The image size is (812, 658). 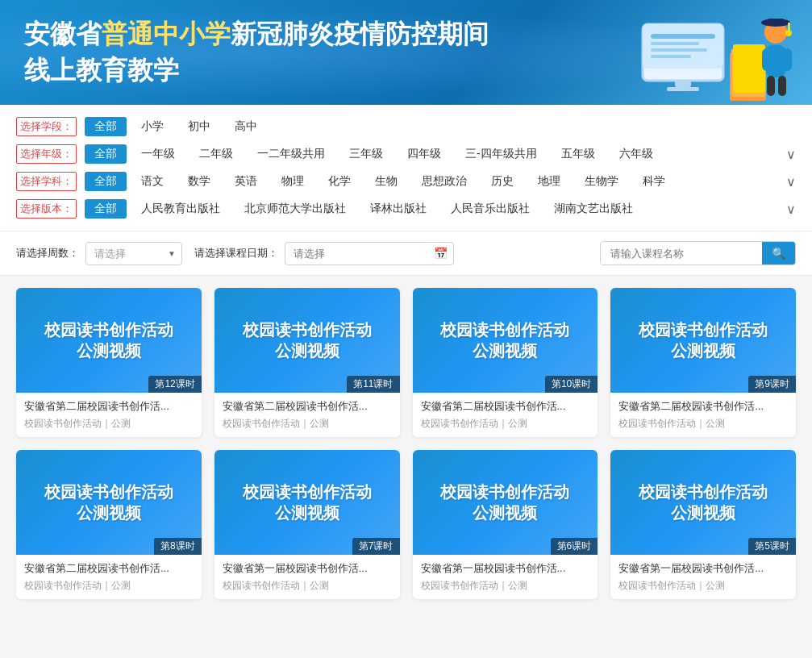 What do you see at coordinates (490, 209) in the screenshot?
I see `version-filter-music: 人民音乐出版社` at bounding box center [490, 209].